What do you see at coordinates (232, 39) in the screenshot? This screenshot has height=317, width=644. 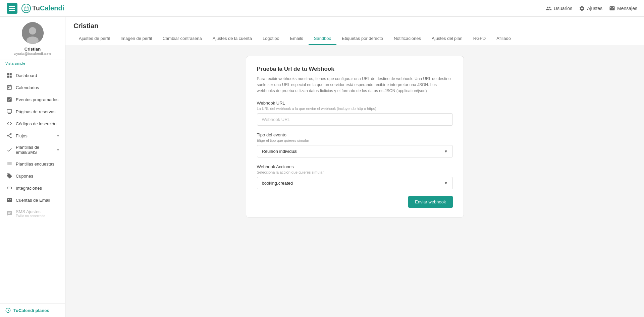 I see `tab-ajustes-cuenta: Ajustes de la cuenta` at bounding box center [232, 39].